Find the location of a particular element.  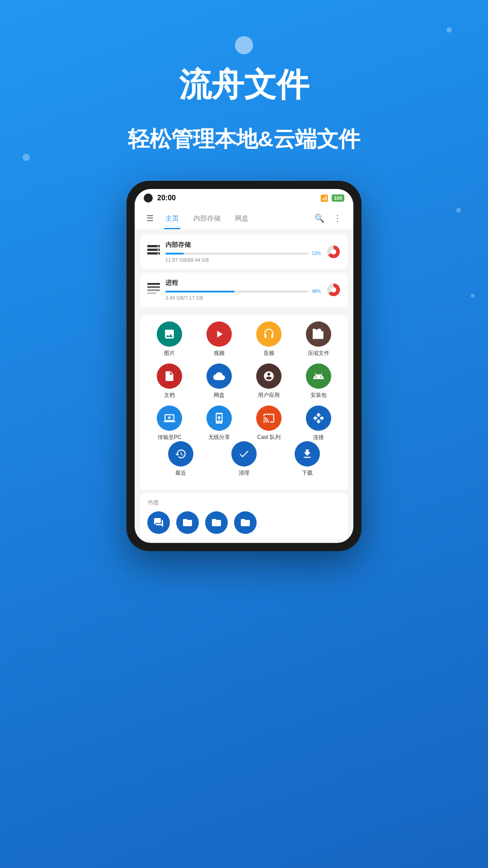

app-item-wireless: 无线分享 is located at coordinates (219, 423).